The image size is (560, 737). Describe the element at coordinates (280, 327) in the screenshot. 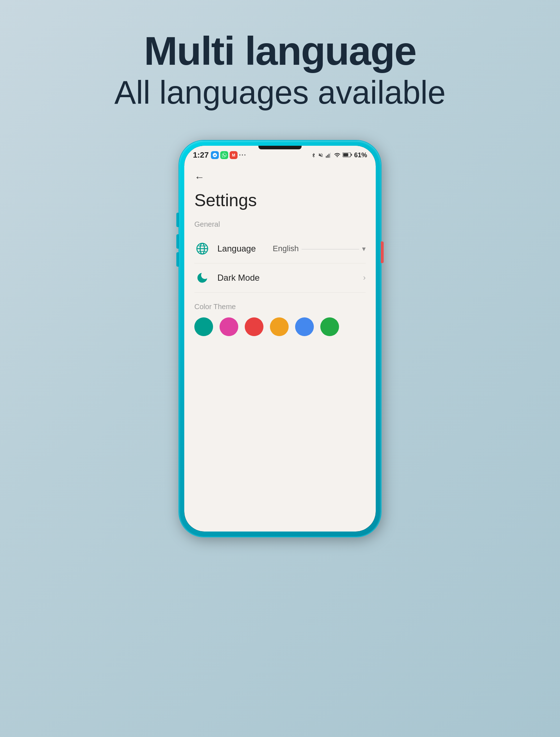

I see `color-swatches` at that location.